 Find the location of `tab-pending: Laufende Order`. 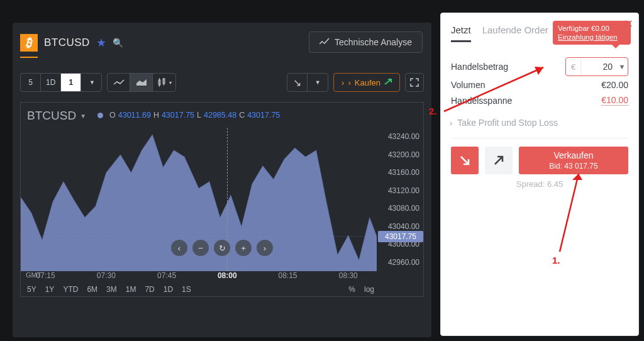

tab-pending: Laufende Order is located at coordinates (516, 33).